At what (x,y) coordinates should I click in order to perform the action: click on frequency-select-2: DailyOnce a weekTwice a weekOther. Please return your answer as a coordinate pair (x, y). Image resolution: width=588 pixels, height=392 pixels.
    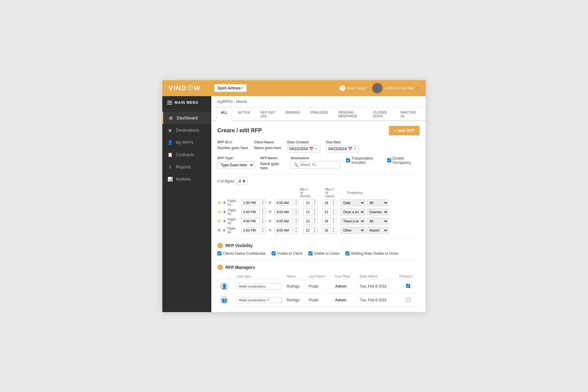
    Looking at the image, I should click on (353, 212).